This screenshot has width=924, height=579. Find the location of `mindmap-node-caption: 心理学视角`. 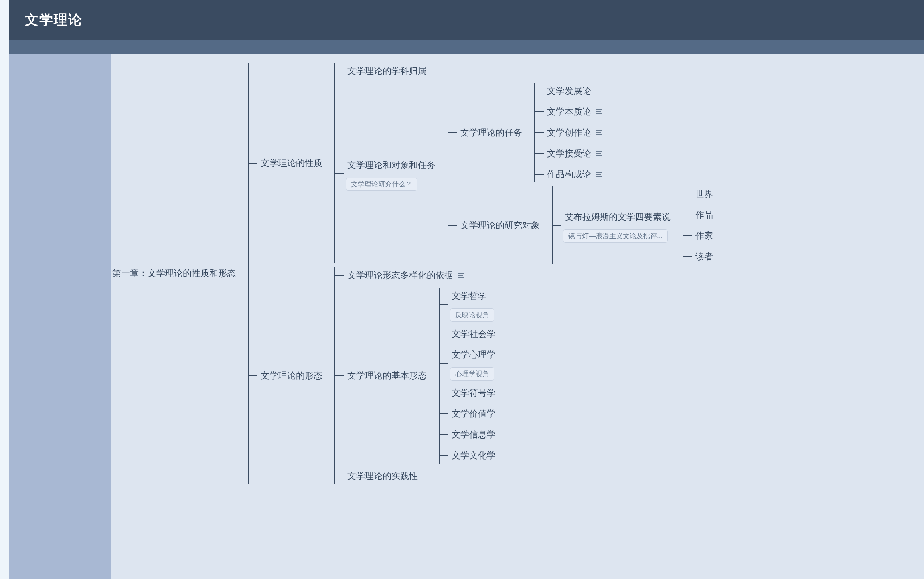

mindmap-node-caption: 心理学视角 is located at coordinates (472, 374).